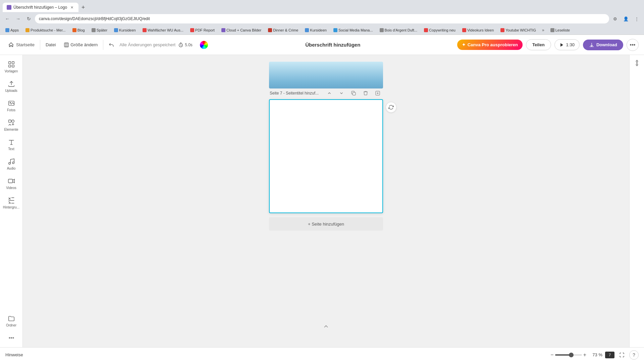 The width and height of the screenshot is (644, 362). Describe the element at coordinates (637, 63) in the screenshot. I see `right-panel-settings-button` at that location.